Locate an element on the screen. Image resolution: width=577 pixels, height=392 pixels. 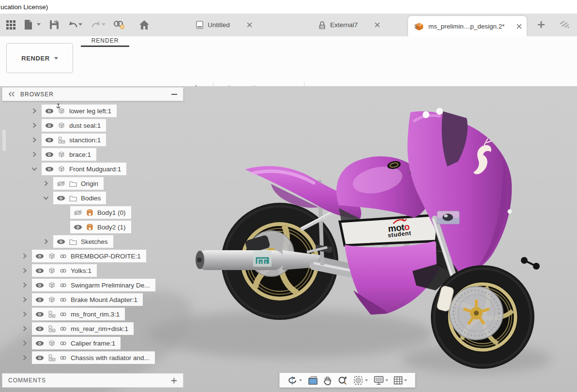
ribbon-tab-render: RENDER is located at coordinates (105, 41).